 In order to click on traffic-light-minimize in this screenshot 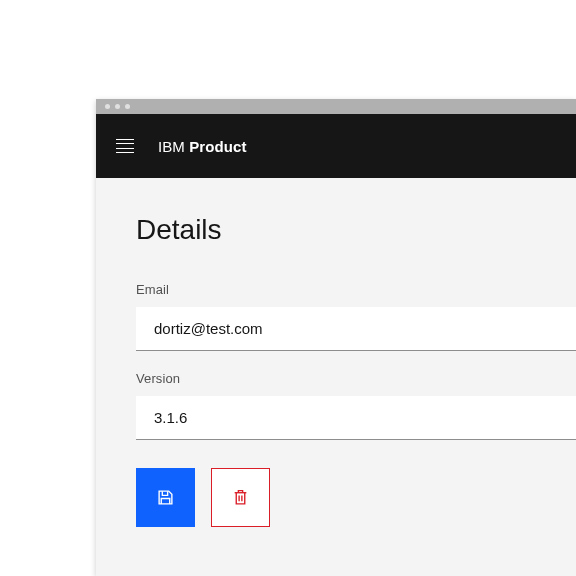, I will do `click(118, 106)`.